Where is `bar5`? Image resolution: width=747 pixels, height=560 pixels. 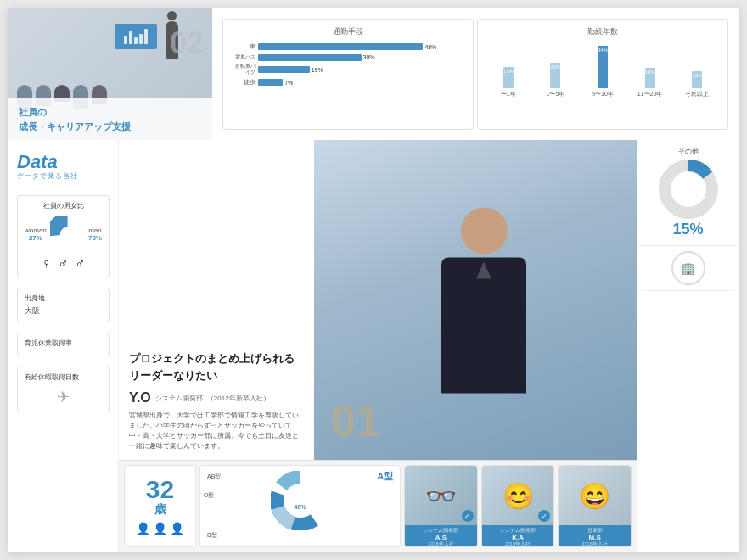
bar5 is located at coordinates (146, 36).